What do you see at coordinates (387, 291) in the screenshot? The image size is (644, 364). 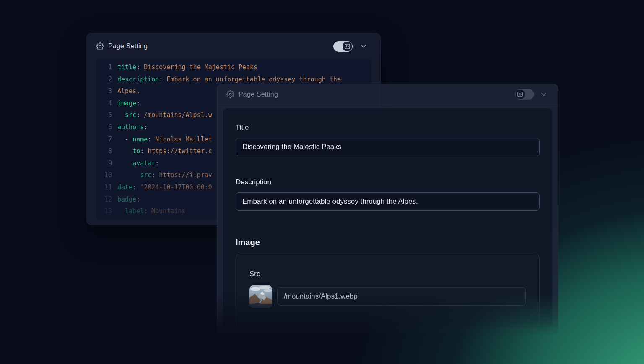 I see `image-section-card: Src` at bounding box center [387, 291].